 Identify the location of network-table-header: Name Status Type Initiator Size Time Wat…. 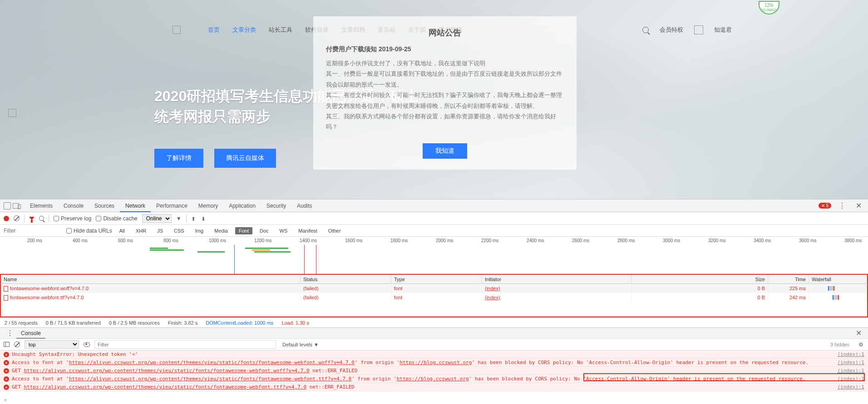
(434, 279).